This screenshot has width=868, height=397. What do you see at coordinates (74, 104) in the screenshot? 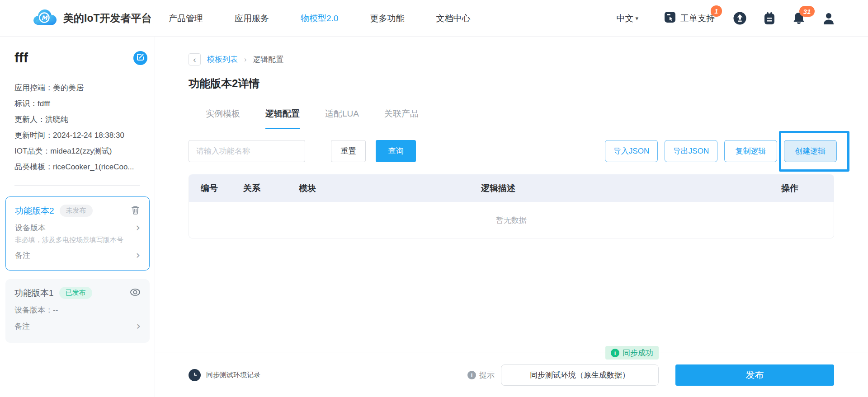
I see `meta-identifier: 标识：fdfff` at bounding box center [74, 104].